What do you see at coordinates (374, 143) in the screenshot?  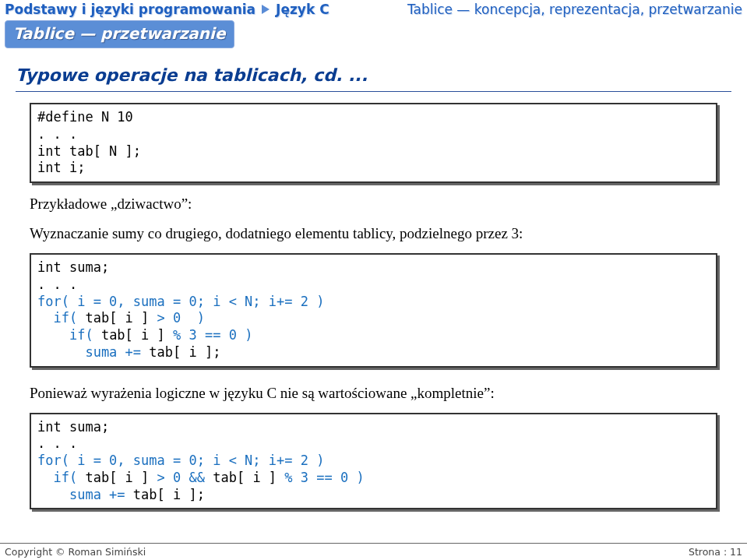 I see `code-block-define: #define N 10 . . . int tab[ N ]; int i;` at bounding box center [374, 143].